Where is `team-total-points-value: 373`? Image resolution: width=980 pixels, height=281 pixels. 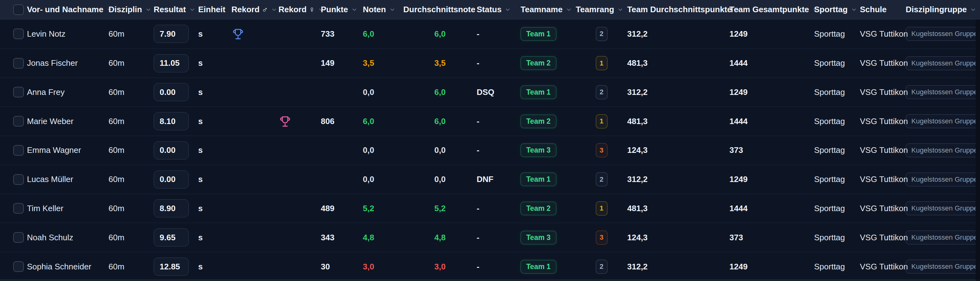
team-total-points-value: 373 is located at coordinates (736, 150).